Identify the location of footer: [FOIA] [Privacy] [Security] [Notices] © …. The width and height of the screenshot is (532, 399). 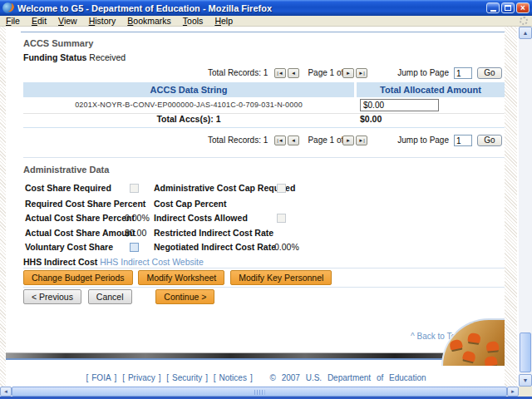
(255, 377).